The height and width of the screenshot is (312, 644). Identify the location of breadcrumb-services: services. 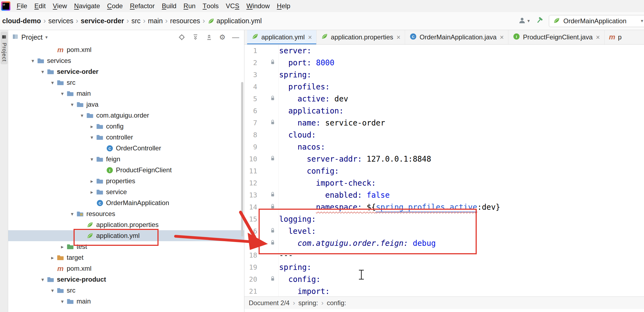
(61, 21).